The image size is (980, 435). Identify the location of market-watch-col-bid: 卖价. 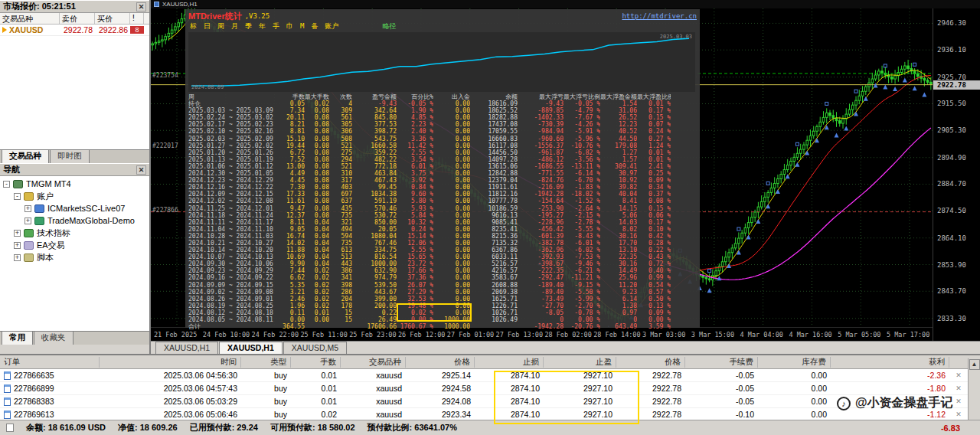
(77, 18).